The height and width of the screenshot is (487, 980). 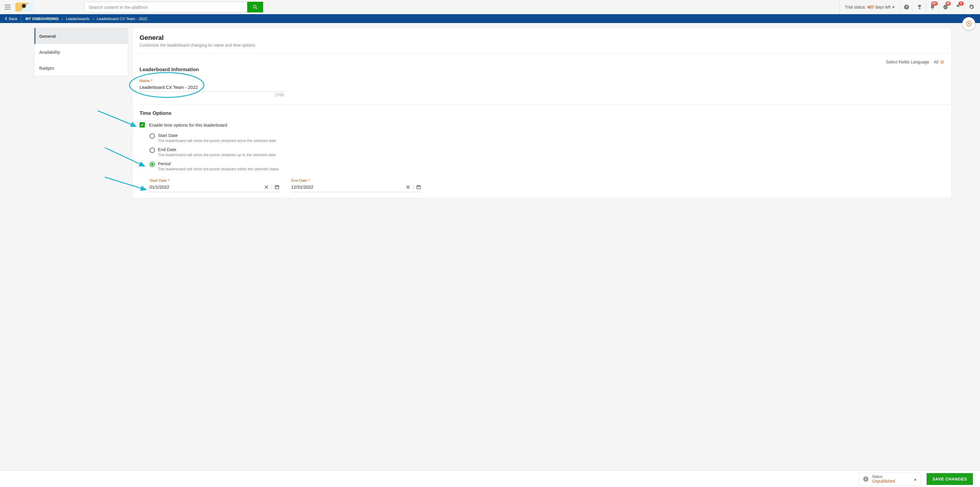 I want to click on name-counter: 27/50, so click(x=212, y=95).